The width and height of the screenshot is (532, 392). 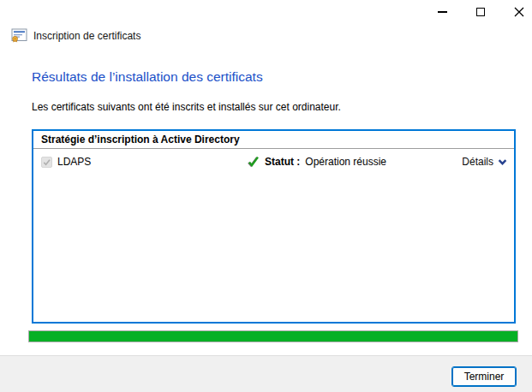 What do you see at coordinates (481, 12) in the screenshot?
I see `maximize-button` at bounding box center [481, 12].